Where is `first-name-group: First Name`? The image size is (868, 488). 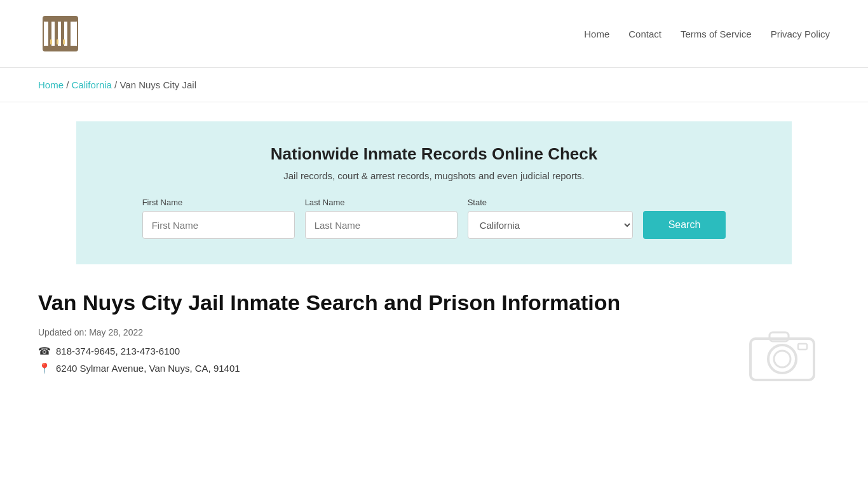 first-name-group: First Name is located at coordinates (219, 219).